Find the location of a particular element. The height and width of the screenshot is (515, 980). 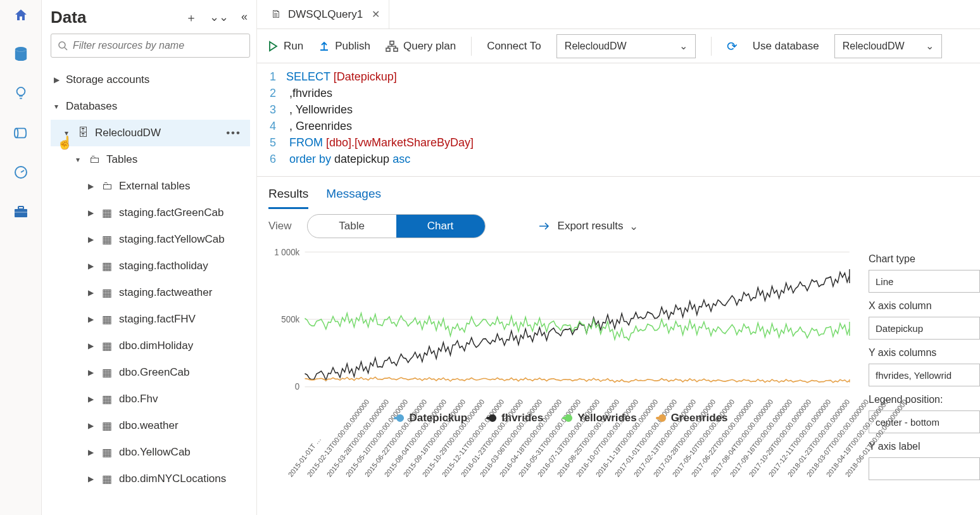

tree-table-item: ▶▦dbo.dimNYCLocations is located at coordinates (151, 479).